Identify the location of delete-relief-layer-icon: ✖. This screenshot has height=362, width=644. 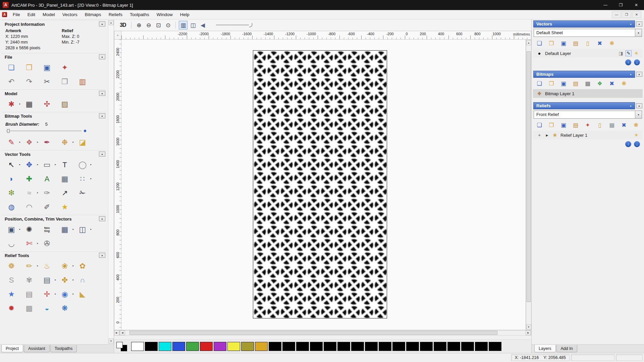
(624, 125).